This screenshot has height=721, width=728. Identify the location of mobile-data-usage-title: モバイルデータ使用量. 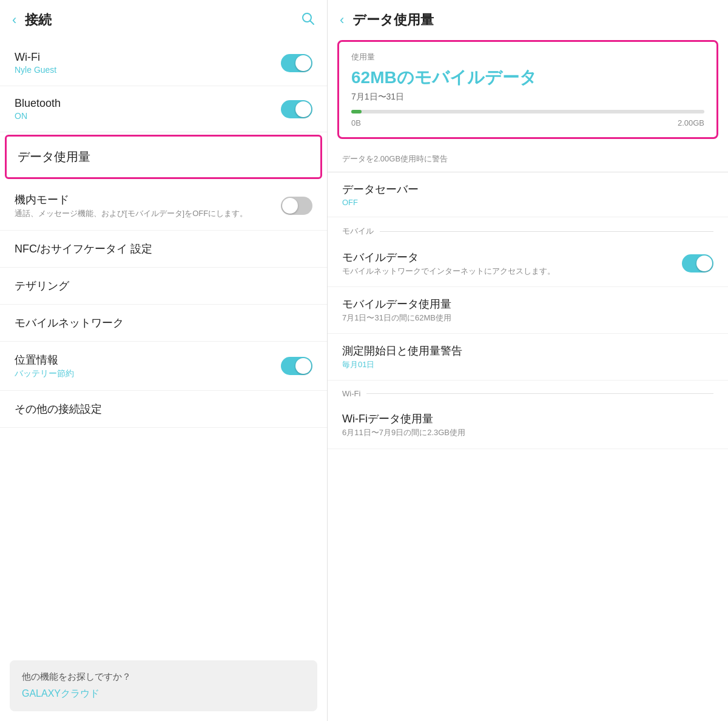
(528, 304).